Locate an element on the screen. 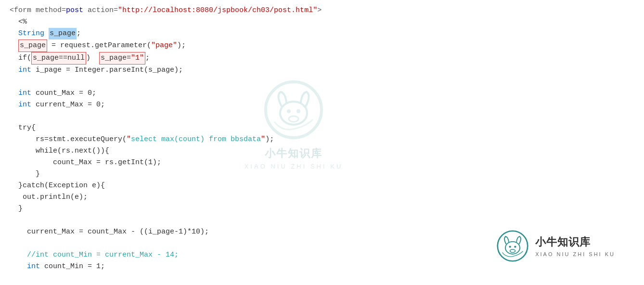  code-line-11: rs=stmt.executeQuery("select max(count) … is located at coordinates (322, 140).